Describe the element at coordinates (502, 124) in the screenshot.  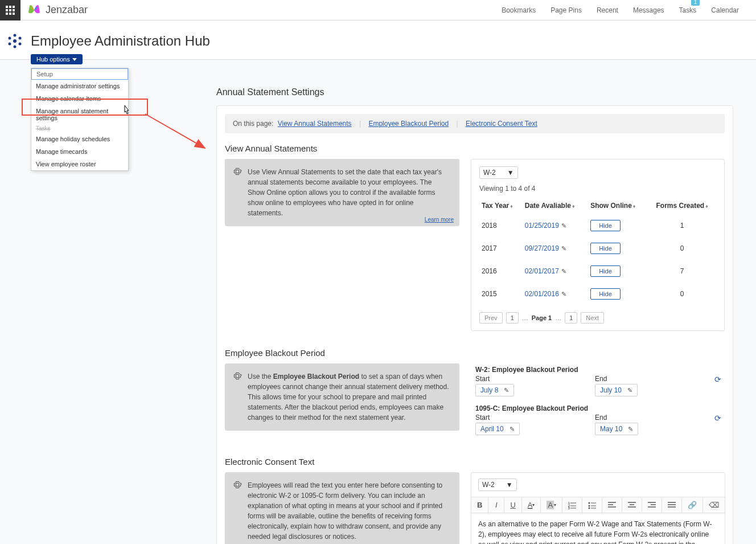
I see `onpage-link-consent: Electronic Consent Text` at that location.